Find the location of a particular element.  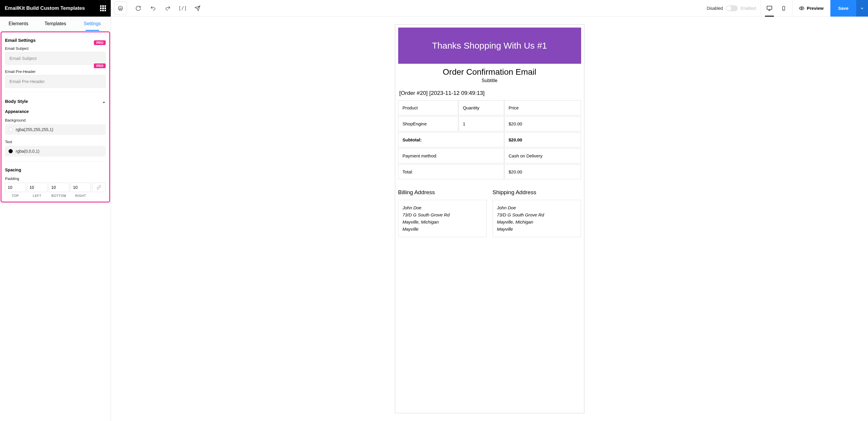

padding-right-input: 10 is located at coordinates (81, 188).